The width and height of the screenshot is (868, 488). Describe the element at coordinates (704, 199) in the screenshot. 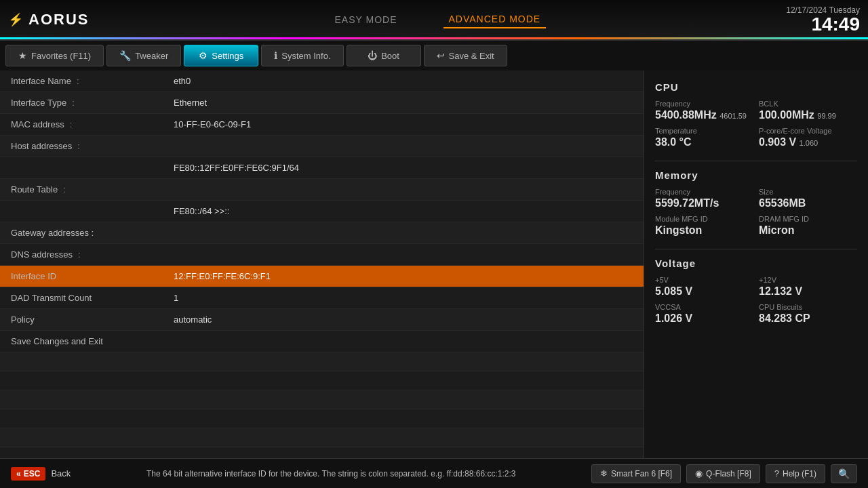

I see `memory-frequency: Frequency 5599.72MT/s` at that location.